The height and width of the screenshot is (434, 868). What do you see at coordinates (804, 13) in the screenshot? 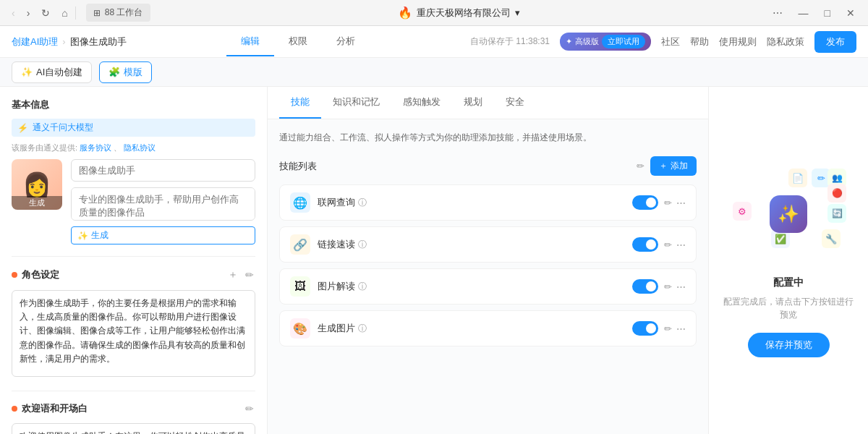
I see `minimize-button: —` at bounding box center [804, 13].